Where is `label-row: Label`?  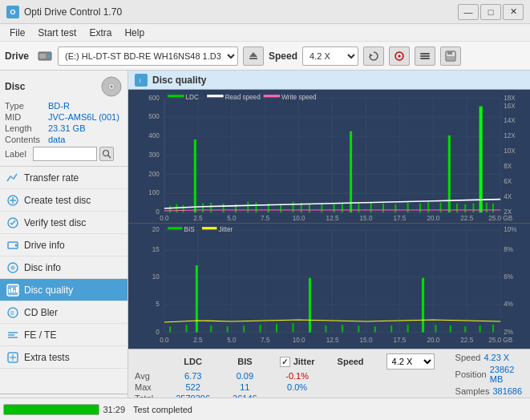
label-row: Label is located at coordinates (64, 154).